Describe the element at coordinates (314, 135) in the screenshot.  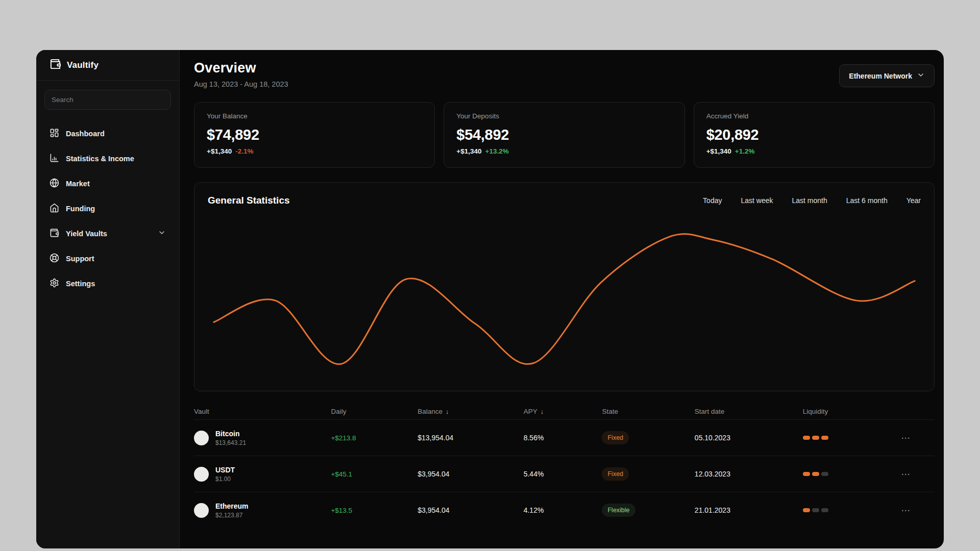
I see `stat-card-value: $74,892` at that location.